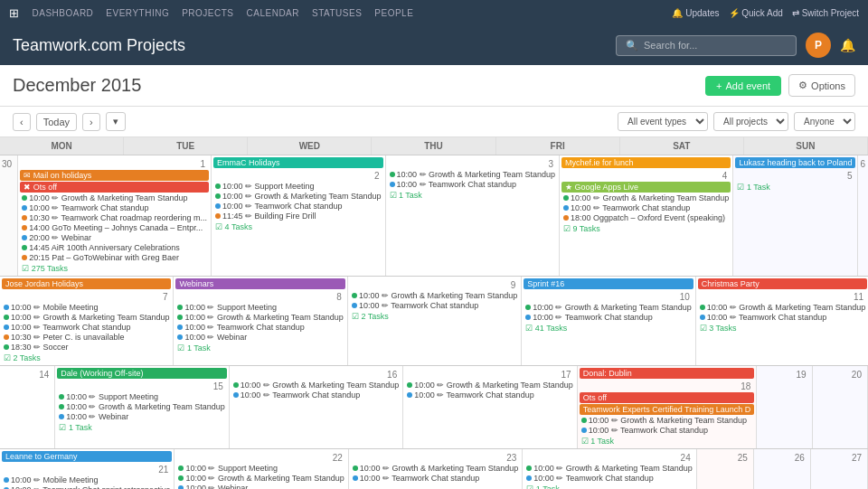 The height and width of the screenshot is (489, 868). I want to click on event-growth-marketing-11: 10:00 ✏ Growth & Marketing Team Standup, so click(783, 307).